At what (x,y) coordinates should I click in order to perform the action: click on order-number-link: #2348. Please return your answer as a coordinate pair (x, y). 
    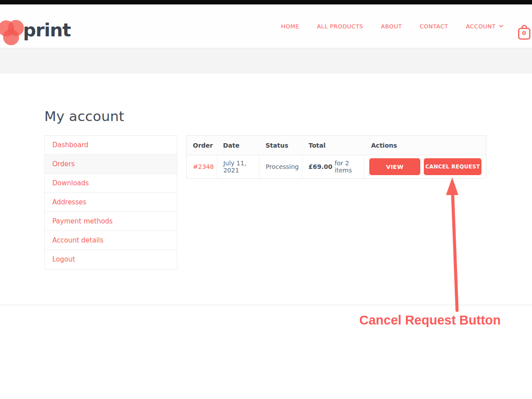
    Looking at the image, I should click on (203, 167).